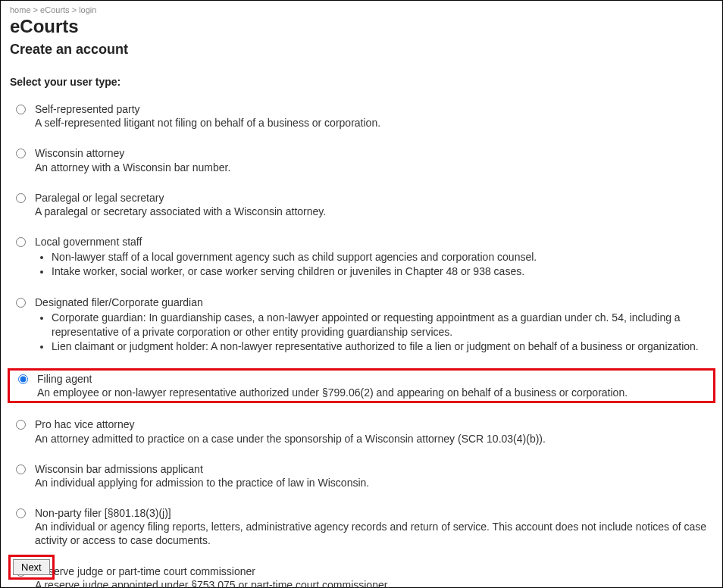 The image size is (723, 588). I want to click on option-label: Designated filer/Corporate guardian, so click(373, 302).